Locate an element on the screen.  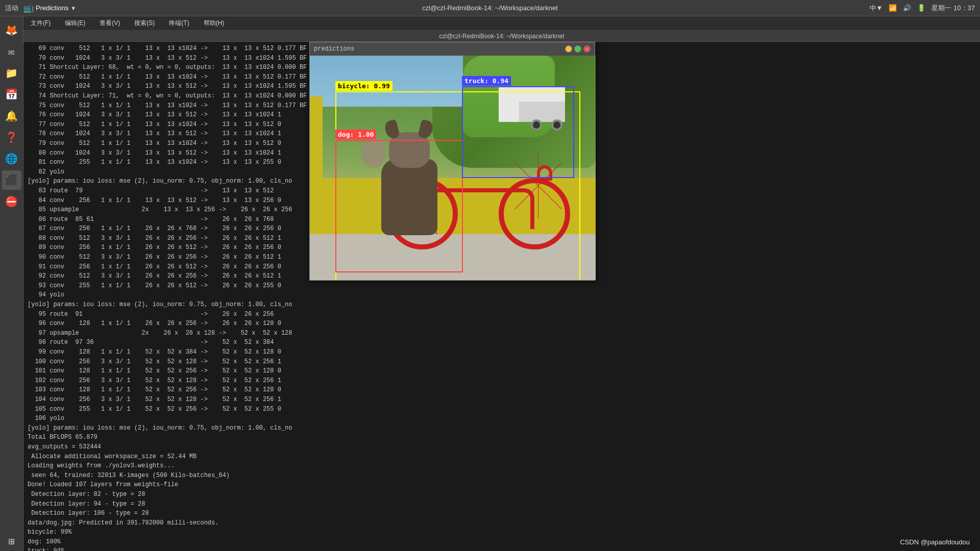
sidebar-icon-notification: 🔔 is located at coordinates (12, 116).